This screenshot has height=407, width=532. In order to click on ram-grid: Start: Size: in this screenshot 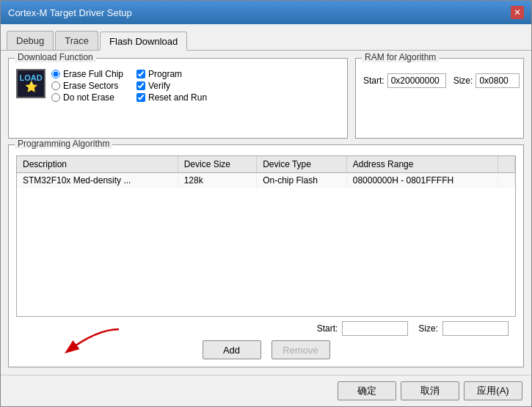, I will do `click(440, 81)`.